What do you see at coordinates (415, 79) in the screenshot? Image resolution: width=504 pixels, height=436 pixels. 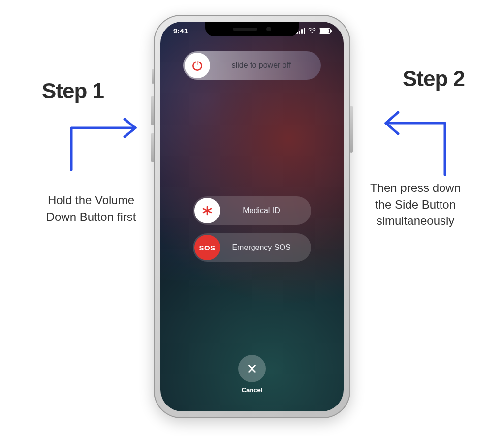 I see `step-2-heading: Step 2` at bounding box center [415, 79].